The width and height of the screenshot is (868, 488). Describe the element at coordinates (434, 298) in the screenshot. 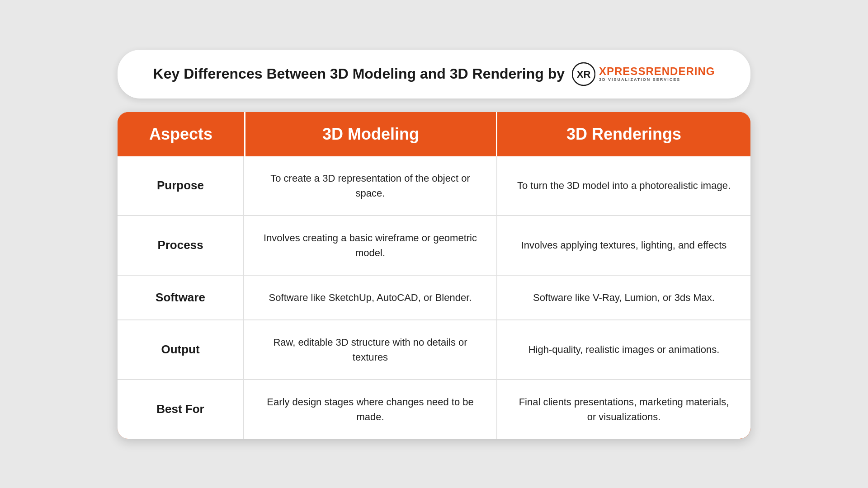

I see `table-row: SoftwareSoftware like SketchUp, AutoCAD,…` at that location.